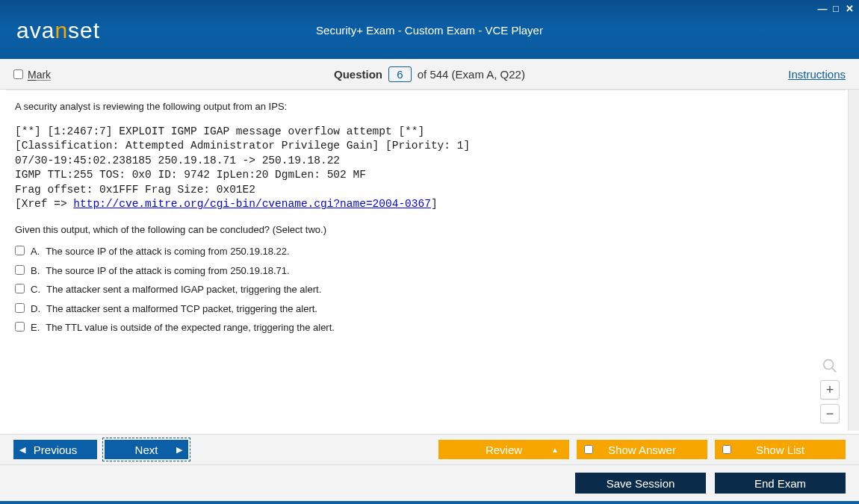  I want to click on question-number: 6, so click(400, 75).